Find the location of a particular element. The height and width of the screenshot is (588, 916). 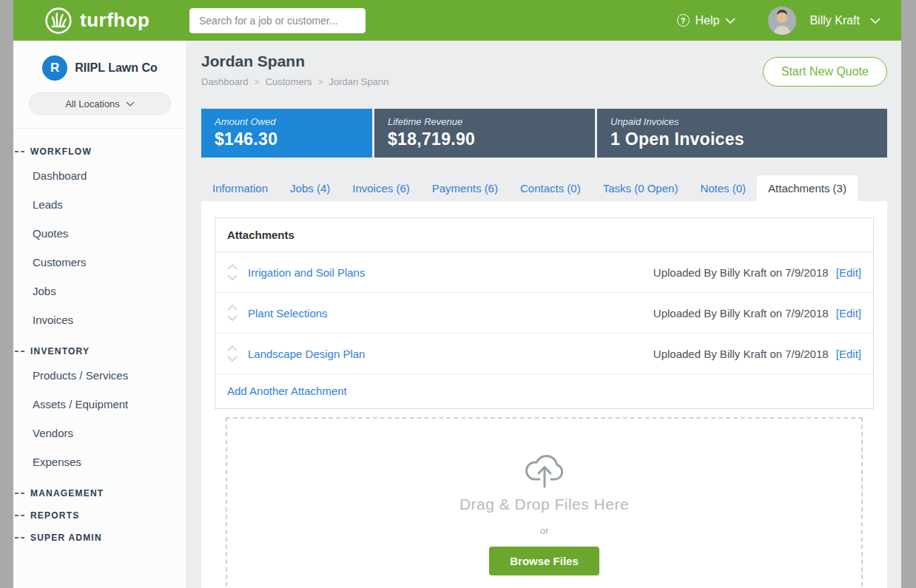

help-menu: ? Help is located at coordinates (707, 21).